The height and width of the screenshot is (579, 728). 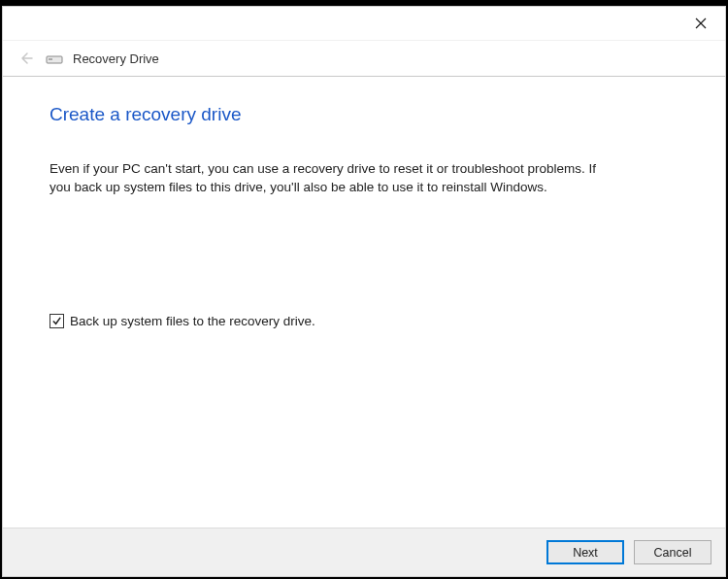 What do you see at coordinates (116, 58) in the screenshot?
I see `wizard-name: Recovery Drive` at bounding box center [116, 58].